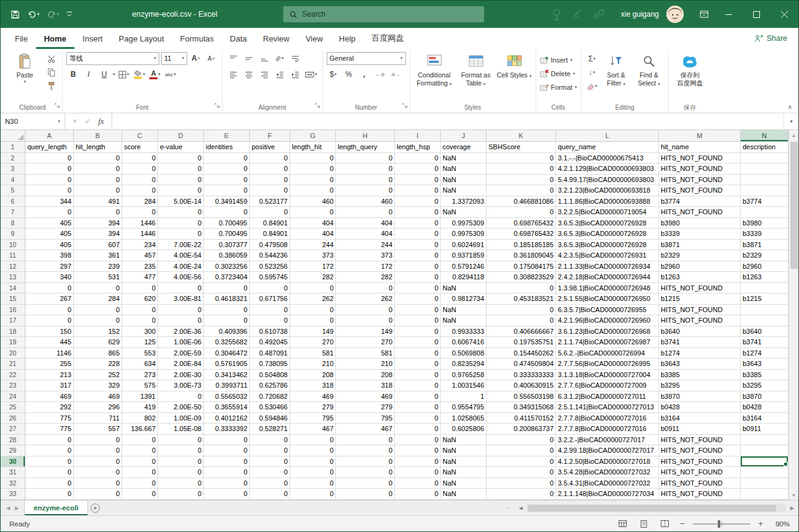  Describe the element at coordinates (765, 299) in the screenshot. I see `cell: b1215` at that location.